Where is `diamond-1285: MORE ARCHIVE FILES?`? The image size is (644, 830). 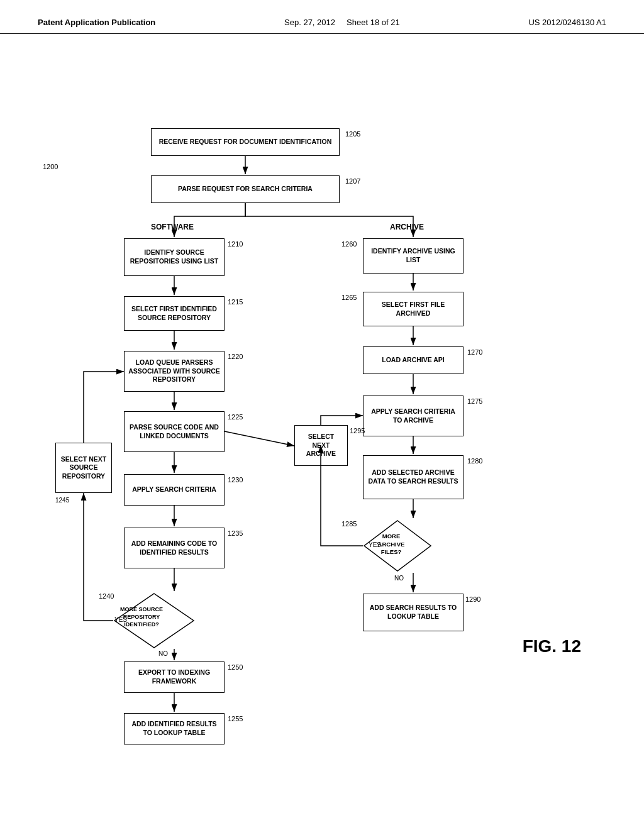
diamond-1285: MORE ARCHIVE FILES? is located at coordinates (391, 545).